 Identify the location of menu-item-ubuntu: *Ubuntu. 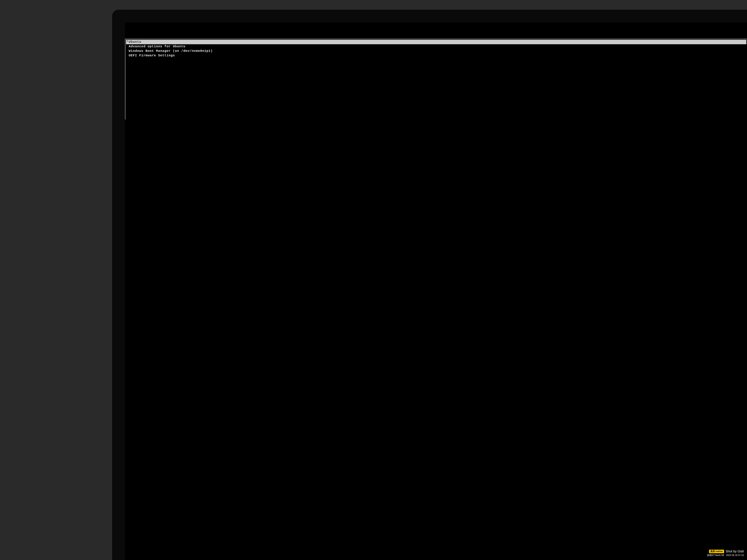
(436, 42).